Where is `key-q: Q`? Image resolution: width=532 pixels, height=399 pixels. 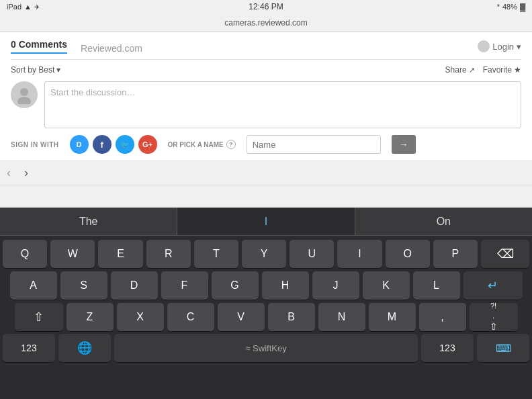 key-q: Q is located at coordinates (25, 254).